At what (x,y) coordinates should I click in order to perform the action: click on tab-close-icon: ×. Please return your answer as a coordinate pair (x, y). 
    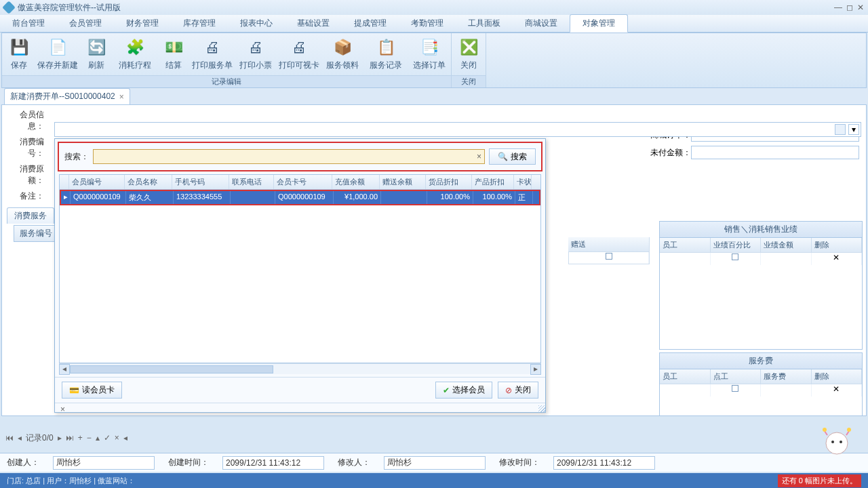
    Looking at the image, I should click on (122, 97).